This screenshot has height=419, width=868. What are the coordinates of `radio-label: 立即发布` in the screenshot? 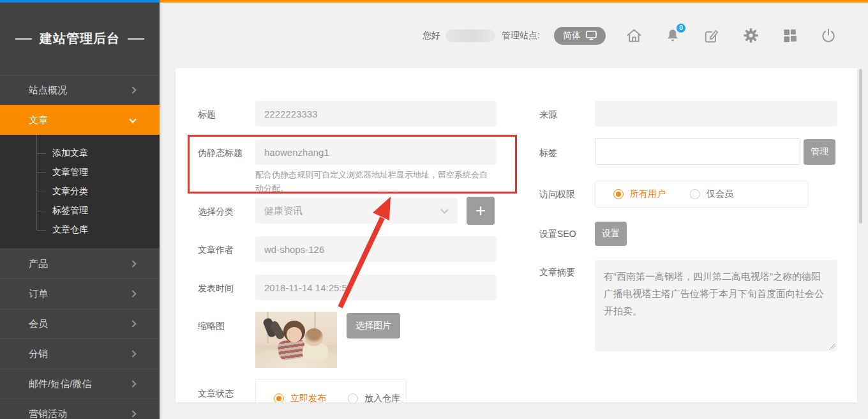 It's located at (308, 397).